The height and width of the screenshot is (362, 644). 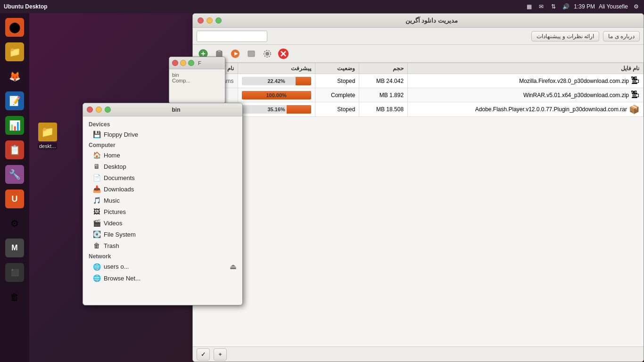 I want to click on email-icon: ✉, so click(x=541, y=7).